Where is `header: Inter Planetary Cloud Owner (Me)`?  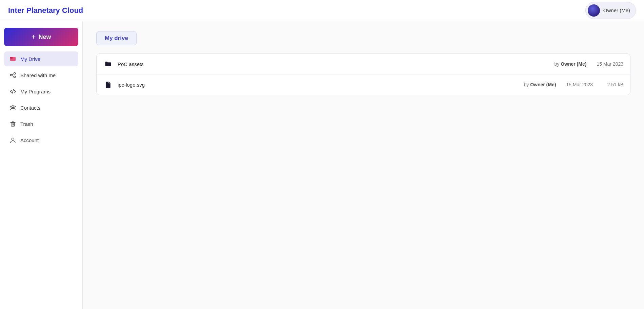
header: Inter Planetary Cloud Owner (Me) is located at coordinates (322, 10).